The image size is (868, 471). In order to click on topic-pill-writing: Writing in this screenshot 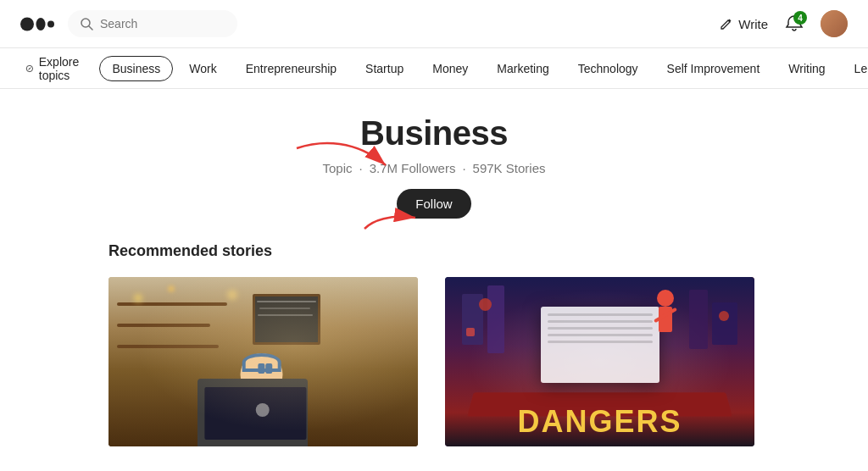, I will do `click(807, 69)`.